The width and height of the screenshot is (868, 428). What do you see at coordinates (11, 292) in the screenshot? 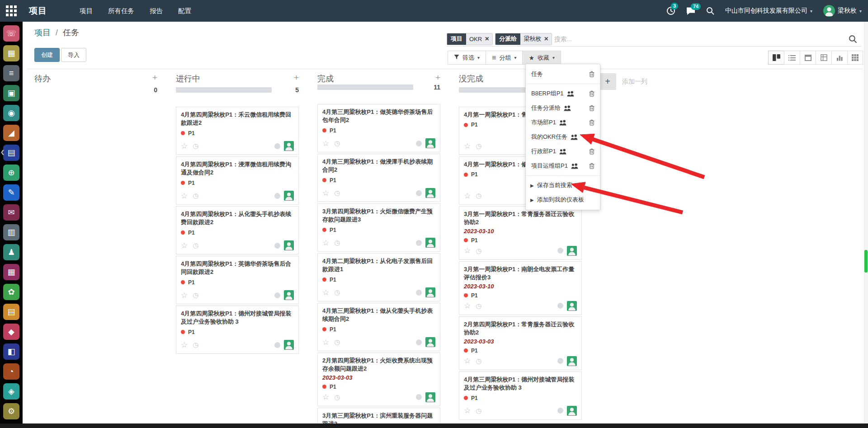
I see `leaves-app-icon: ✿` at bounding box center [11, 292].